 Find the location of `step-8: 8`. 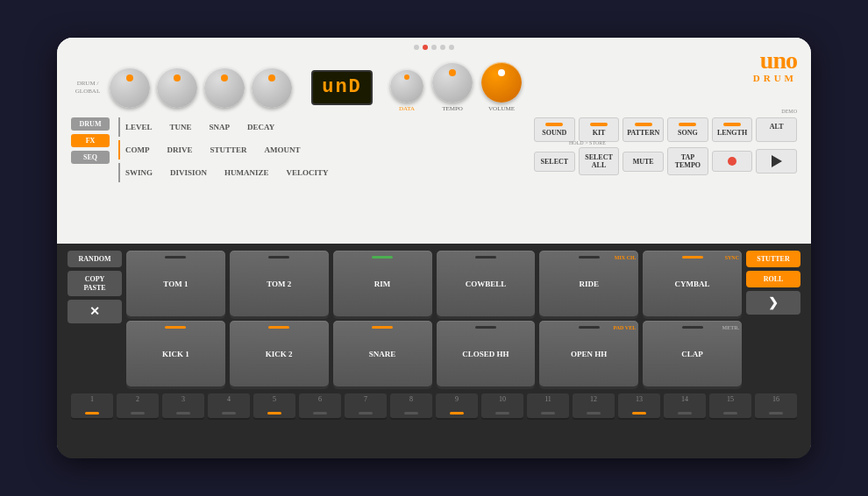

step-8: 8 is located at coordinates (411, 406).